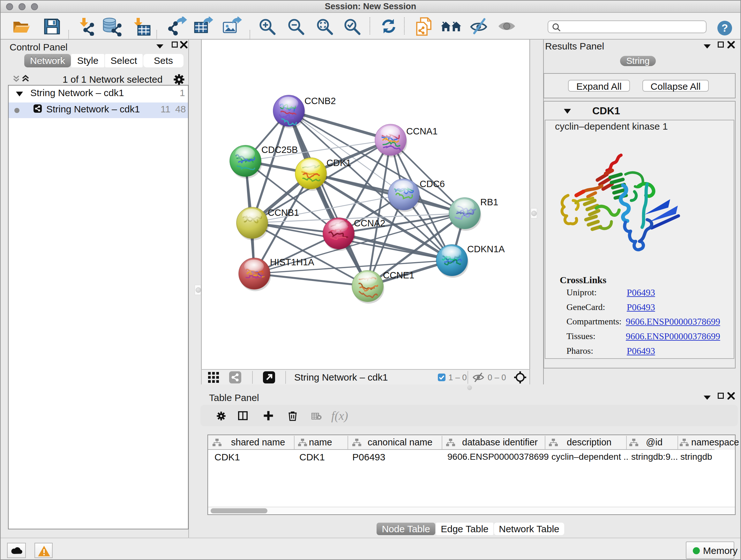 Image resolution: width=741 pixels, height=560 pixels. What do you see at coordinates (279, 150) in the screenshot?
I see `svg-text: CDC25B` at bounding box center [279, 150].